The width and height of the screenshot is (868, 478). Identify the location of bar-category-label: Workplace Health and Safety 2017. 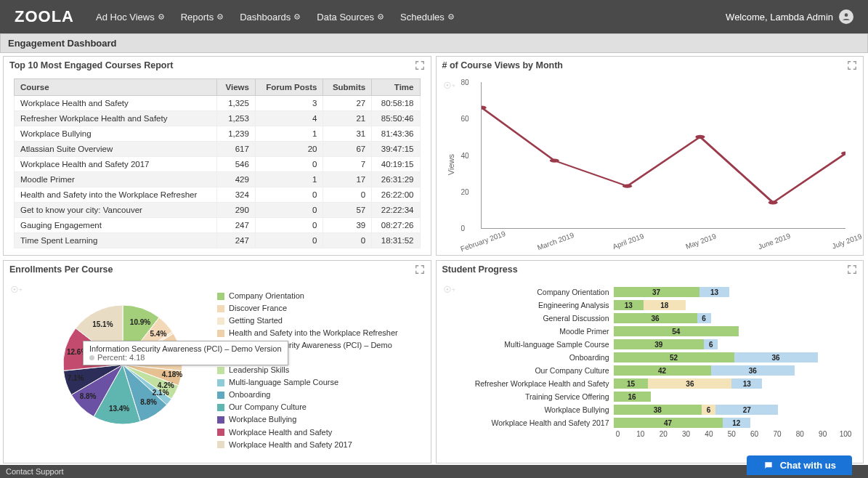
(541, 423).